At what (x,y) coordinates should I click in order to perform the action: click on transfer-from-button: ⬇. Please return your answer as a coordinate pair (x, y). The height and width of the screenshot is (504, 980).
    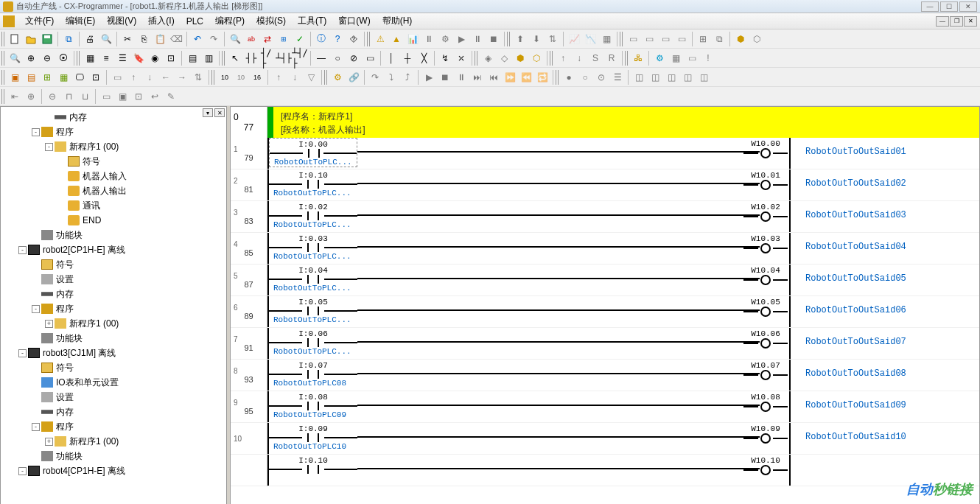
    Looking at the image, I should click on (536, 39).